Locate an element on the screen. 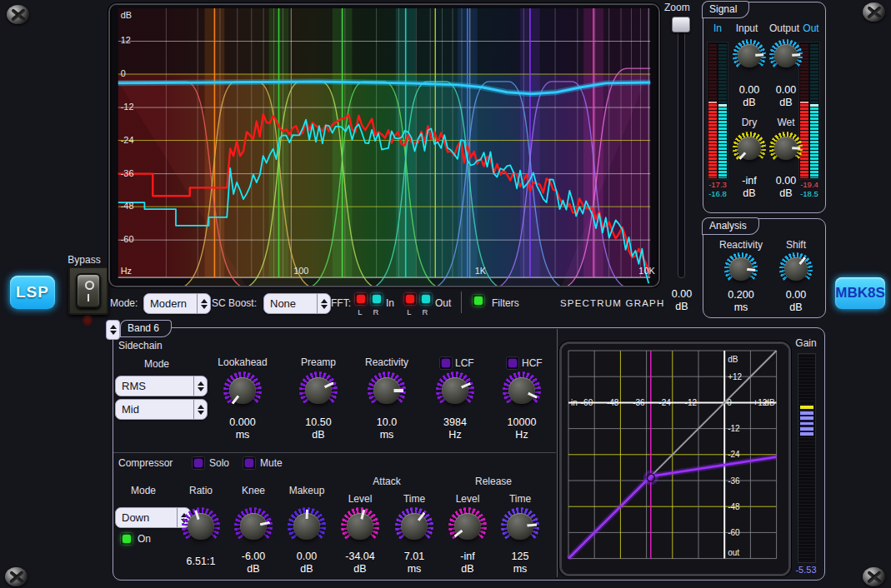 This screenshot has height=588, width=891. svg-text: Hz is located at coordinates (127, 271).